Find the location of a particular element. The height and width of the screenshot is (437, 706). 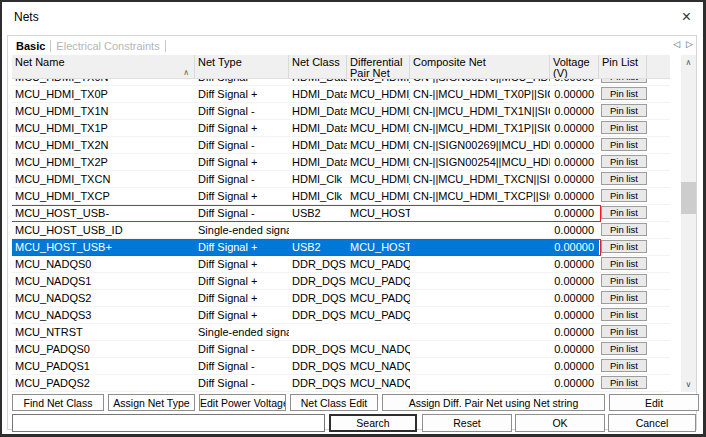

search-button: Search is located at coordinates (373, 423).